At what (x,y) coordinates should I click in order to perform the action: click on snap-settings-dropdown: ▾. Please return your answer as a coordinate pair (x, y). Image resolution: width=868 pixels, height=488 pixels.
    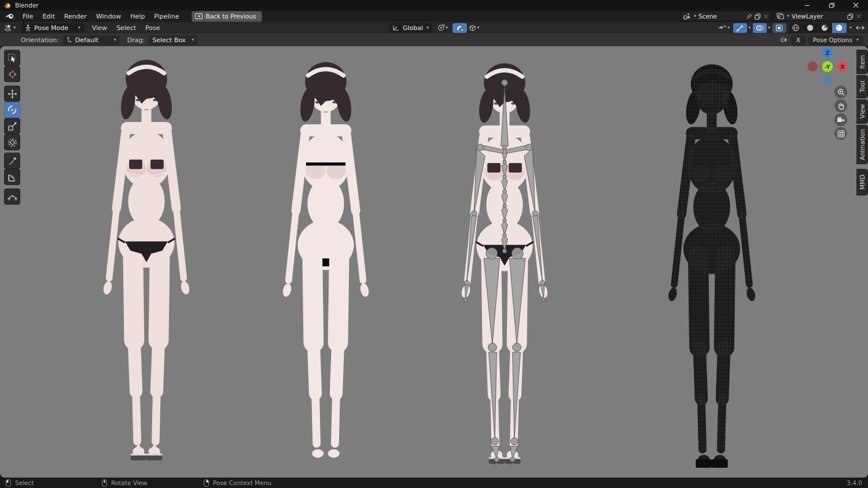
    Looking at the image, I should click on (474, 28).